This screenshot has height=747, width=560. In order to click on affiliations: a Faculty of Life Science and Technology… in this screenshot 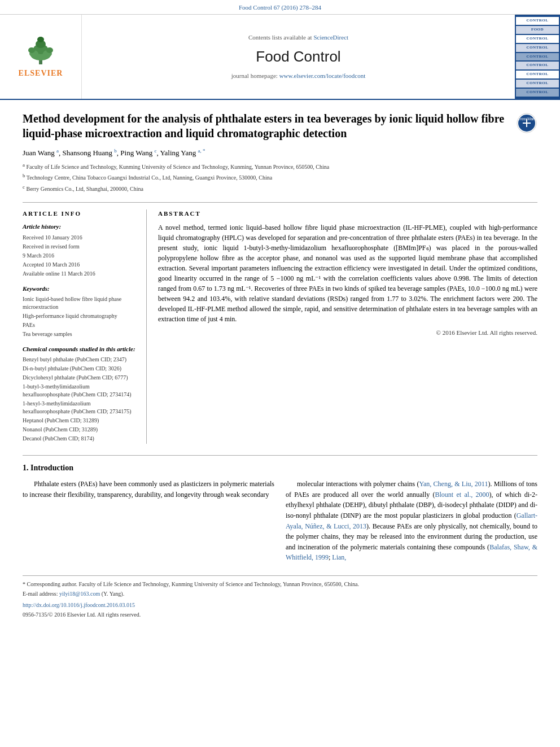, I will do `click(280, 177)`.